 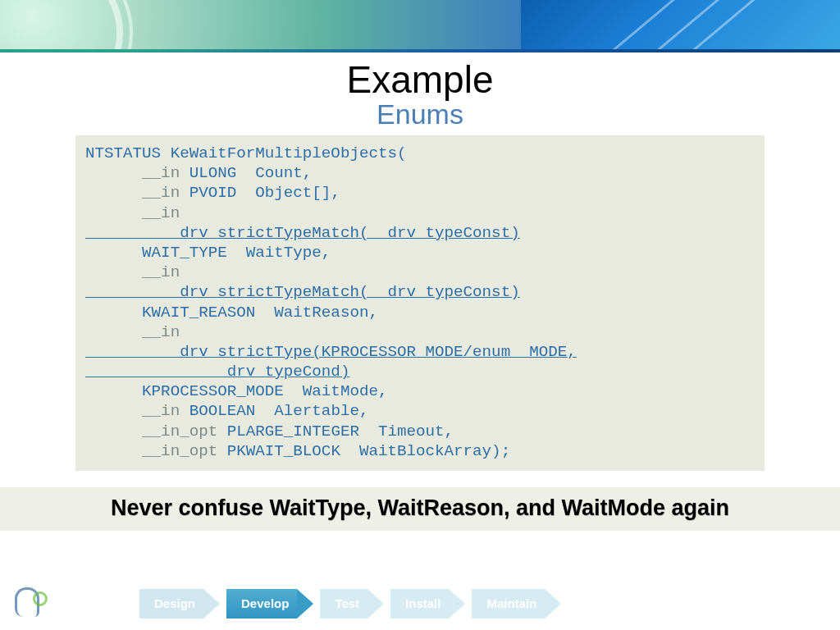 I want to click on code-line: PLARGE_INTEGER Timeout,, so click(x=340, y=431).